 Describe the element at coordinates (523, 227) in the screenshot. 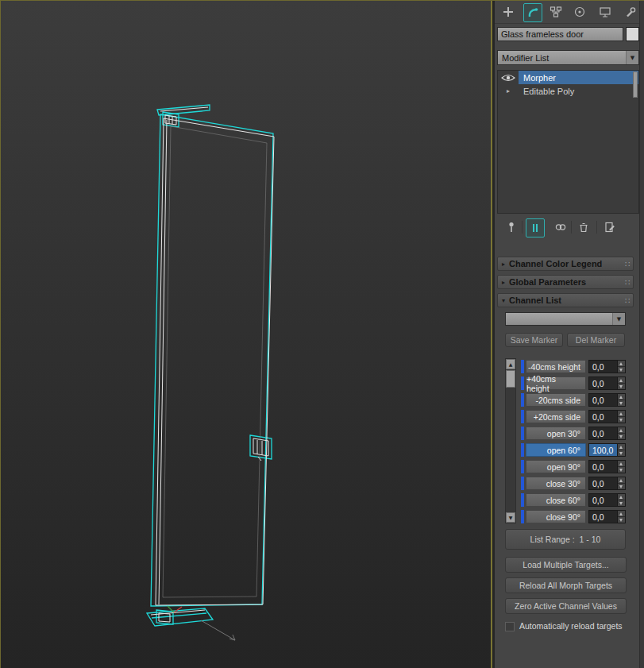

I see `divider-line` at that location.